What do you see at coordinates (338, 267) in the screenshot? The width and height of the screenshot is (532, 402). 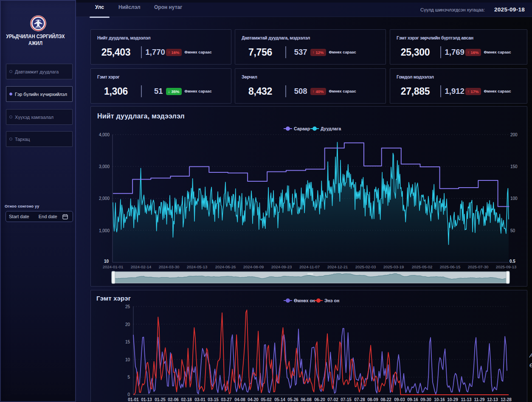 I see `svg-text: 2024-12-21` at bounding box center [338, 267].